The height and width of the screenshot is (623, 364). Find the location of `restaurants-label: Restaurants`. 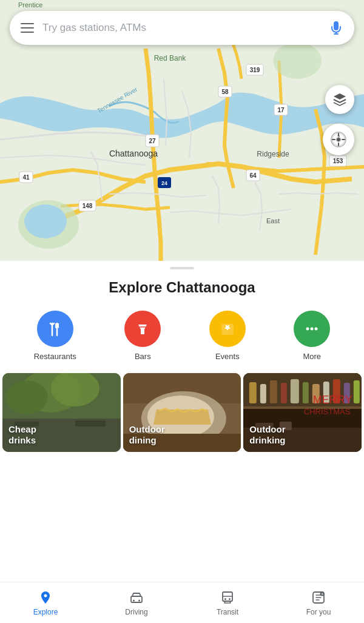

restaurants-label: Restaurants is located at coordinates (55, 357).